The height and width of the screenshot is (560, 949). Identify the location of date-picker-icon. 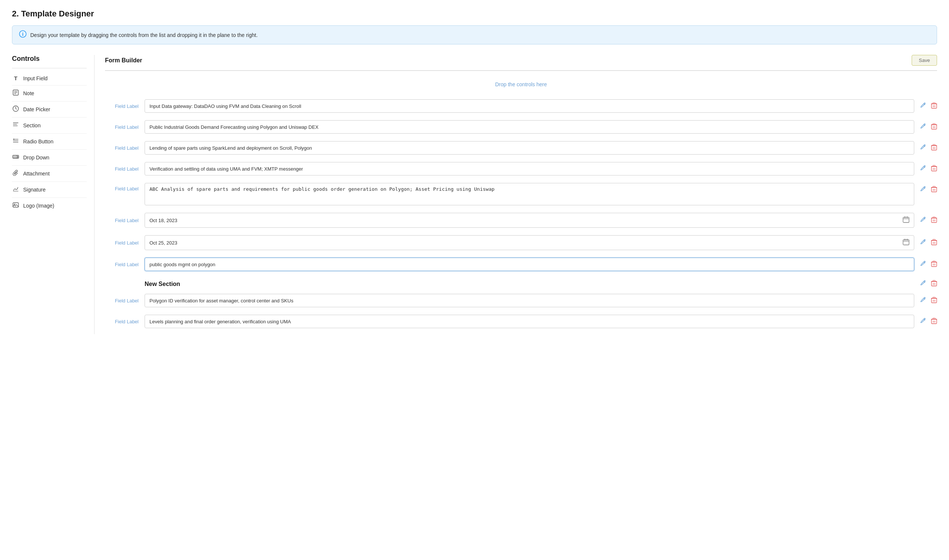
(16, 109).